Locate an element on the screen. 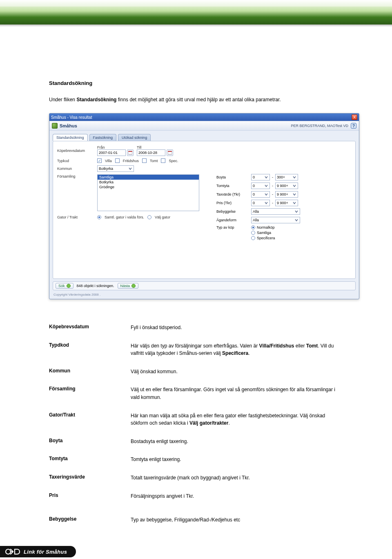 The image size is (392, 559). tab-fast: Fastsökning is located at coordinates (103, 137).